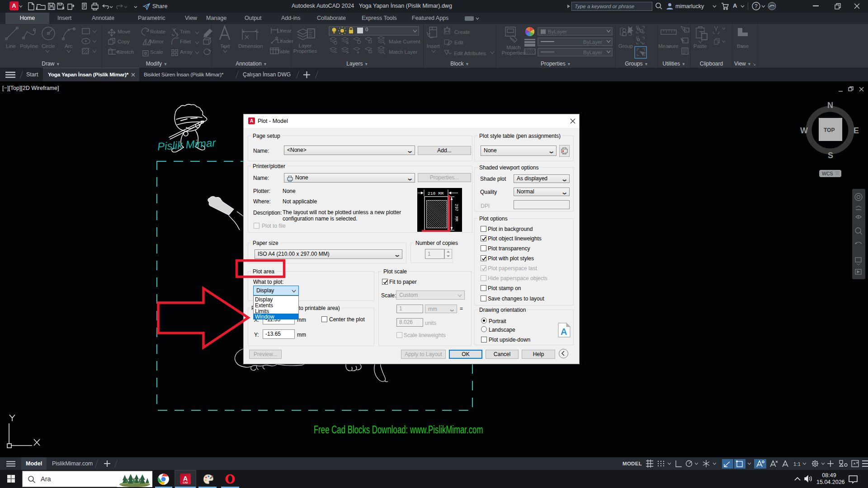  What do you see at coordinates (797, 464) in the screenshot?
I see `svg-text: 1:1` at bounding box center [797, 464].